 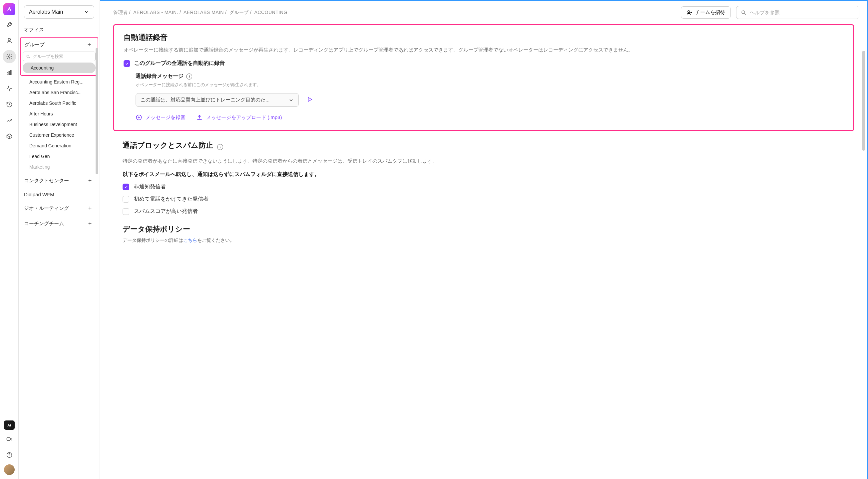 What do you see at coordinates (166, 211) in the screenshot?
I see `spam-item-label: スパムスコアが高い発信者` at bounding box center [166, 211].